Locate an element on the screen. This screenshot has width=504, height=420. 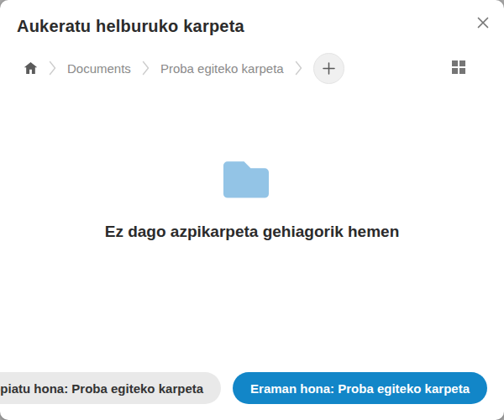
breadcrumb-item-documents: Documents is located at coordinates (99, 69).